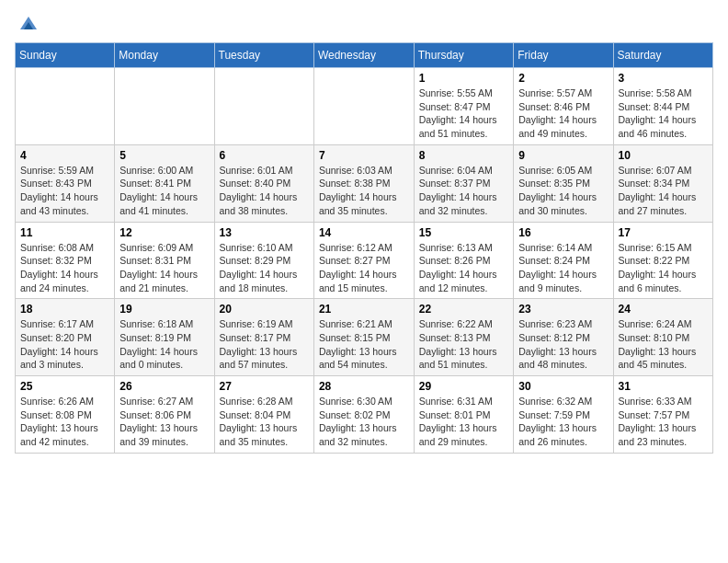  What do you see at coordinates (563, 338) in the screenshot?
I see `calendar-cell: 23Sunrise: 6:23 AMSunset: 8:12 PMDayligh…` at bounding box center [563, 338].